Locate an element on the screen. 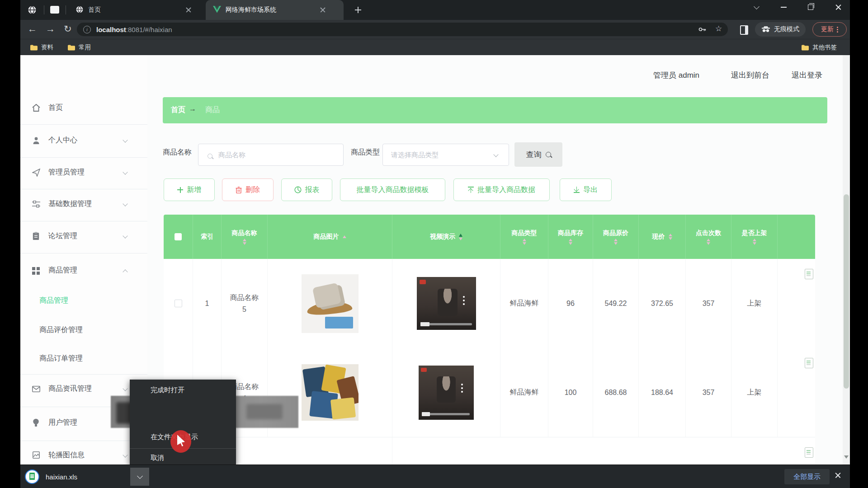  update-chrome-button: 更新 is located at coordinates (830, 29).